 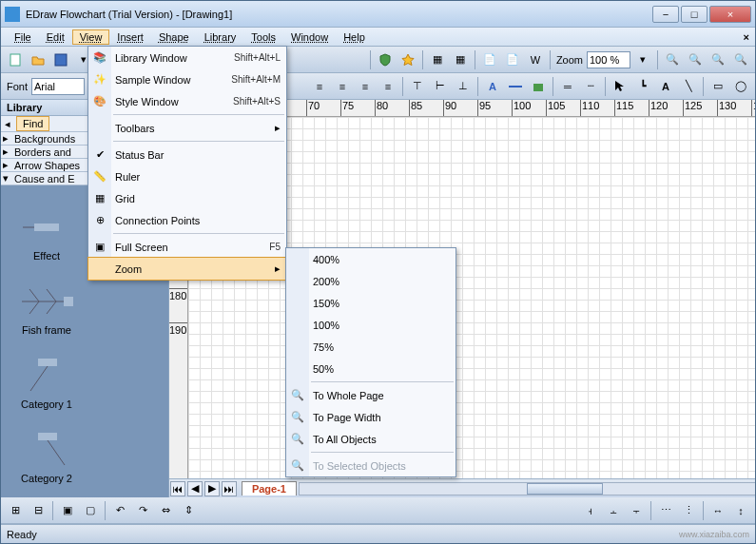 What do you see at coordinates (342, 87) in the screenshot?
I see `align-center-button: ≡` at bounding box center [342, 87].